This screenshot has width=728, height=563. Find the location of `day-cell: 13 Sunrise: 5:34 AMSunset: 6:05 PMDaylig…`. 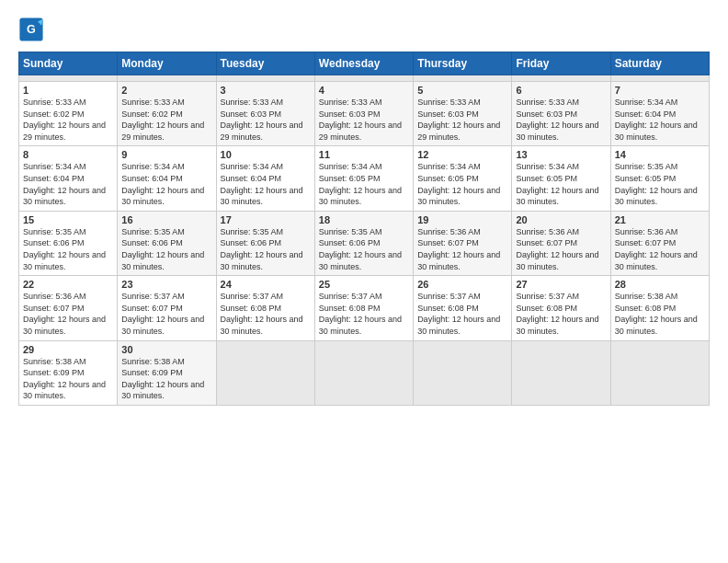

day-cell: 13 Sunrise: 5:34 AMSunset: 6:05 PMDaylig… is located at coordinates (561, 178).